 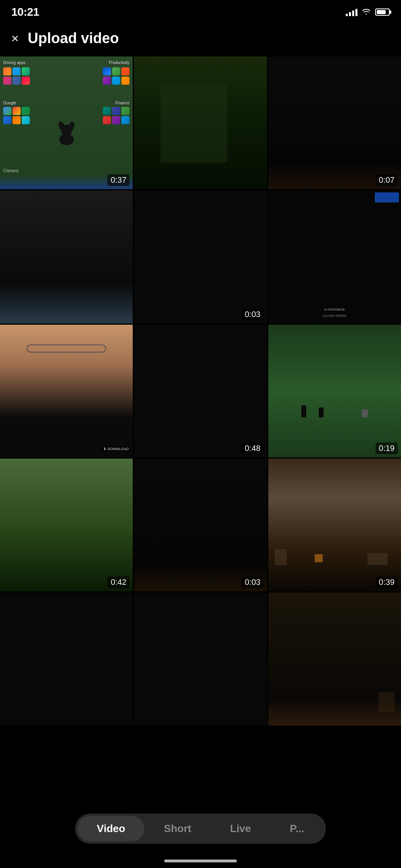 What do you see at coordinates (240, 828) in the screenshot?
I see `tab-live: Live` at bounding box center [240, 828].